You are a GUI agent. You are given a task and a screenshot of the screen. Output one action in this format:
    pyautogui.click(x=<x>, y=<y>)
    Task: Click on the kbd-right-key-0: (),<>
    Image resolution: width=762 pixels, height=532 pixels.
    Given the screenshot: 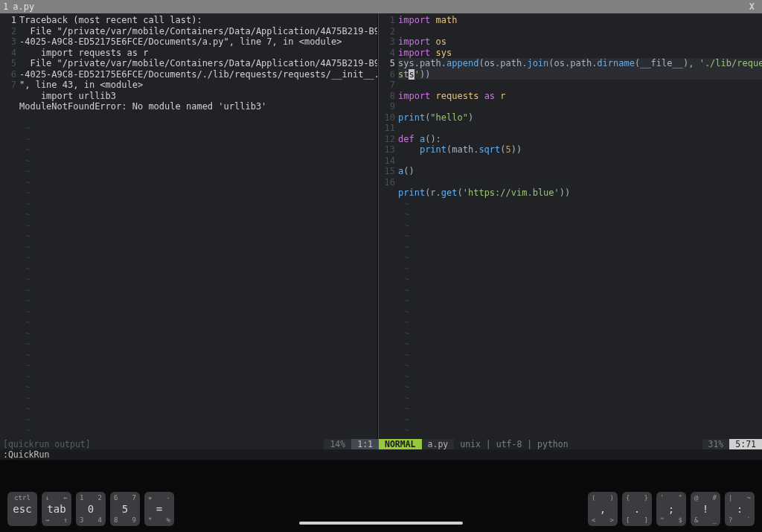 What is the action you would take?
    pyautogui.click(x=603, y=509)
    